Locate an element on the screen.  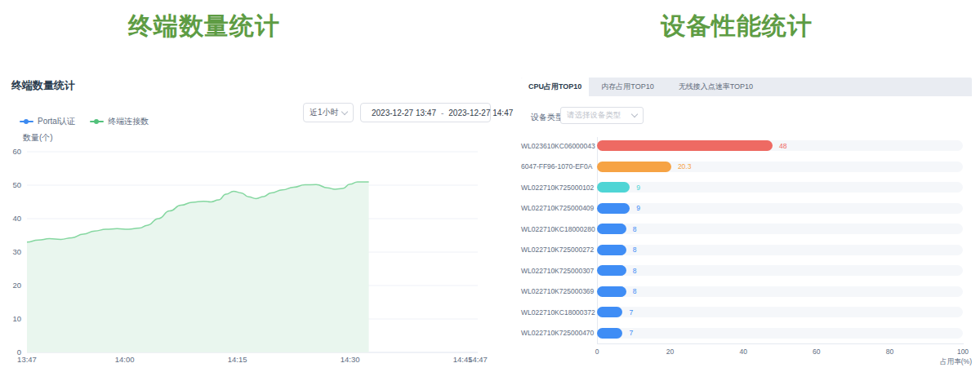
bar-row: WL022710KC180002808 is located at coordinates (746, 229).